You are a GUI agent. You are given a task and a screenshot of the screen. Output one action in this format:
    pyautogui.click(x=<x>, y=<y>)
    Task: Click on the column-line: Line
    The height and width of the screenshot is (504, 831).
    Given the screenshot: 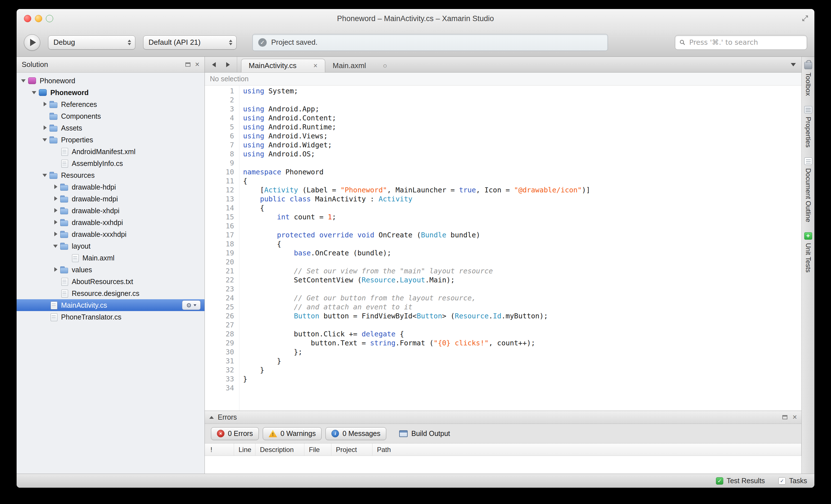 What is the action you would take?
    pyautogui.click(x=245, y=450)
    